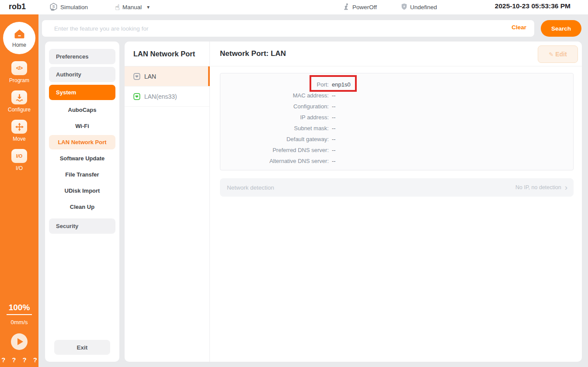 This screenshot has height=367, width=588. Describe the element at coordinates (397, 187) in the screenshot. I see `network-detection-row: Network detection No IP, no detection ›` at that location.